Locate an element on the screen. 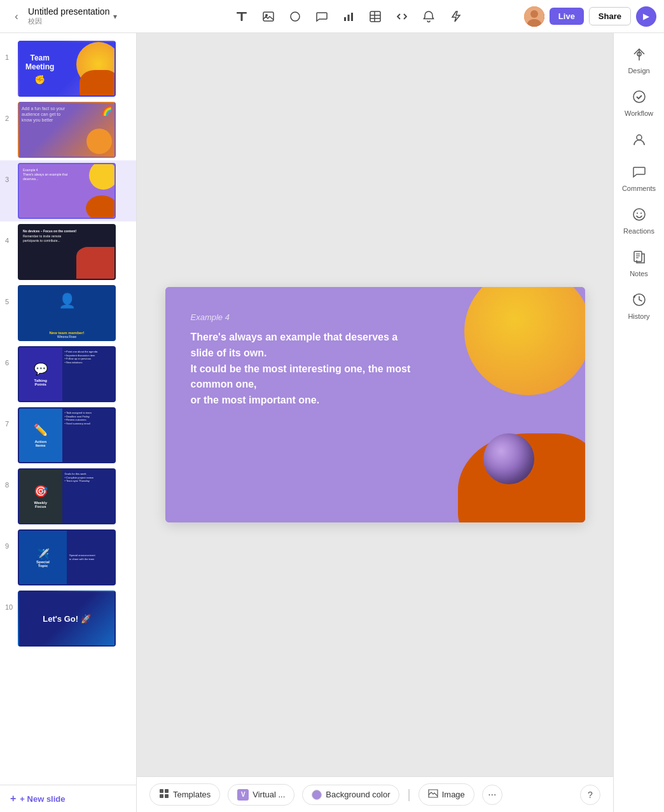  slide-item-8: 8 🎯 WeeklyFocus Goals for this week• Com… is located at coordinates (68, 496).